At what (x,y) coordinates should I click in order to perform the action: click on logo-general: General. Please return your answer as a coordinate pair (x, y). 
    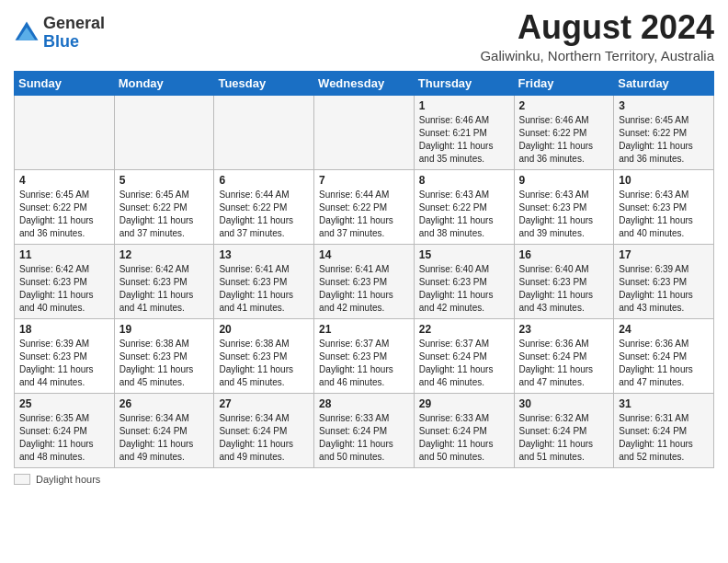
    Looking at the image, I should click on (74, 23).